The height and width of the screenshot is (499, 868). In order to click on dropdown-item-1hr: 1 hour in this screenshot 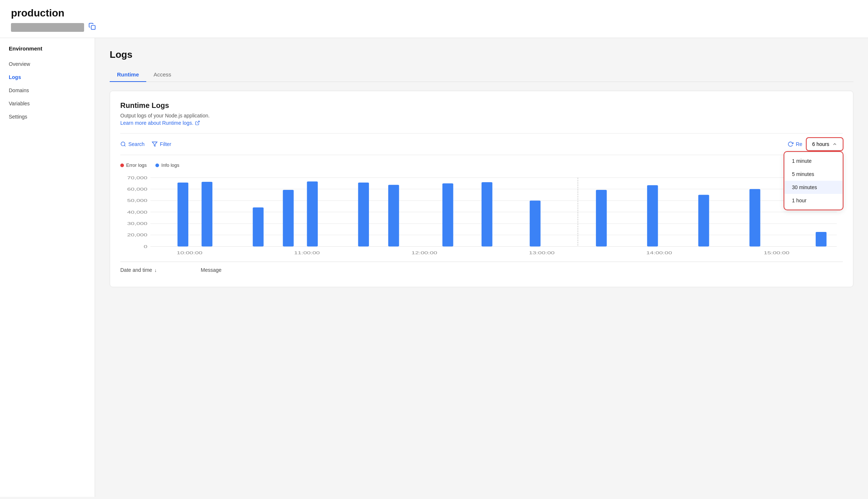, I will do `click(814, 200)`.